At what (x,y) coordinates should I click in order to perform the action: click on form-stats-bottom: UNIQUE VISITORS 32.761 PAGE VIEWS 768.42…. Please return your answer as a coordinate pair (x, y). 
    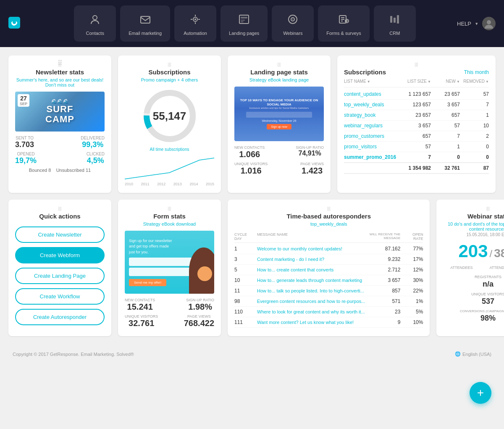
    Looking at the image, I should click on (170, 321).